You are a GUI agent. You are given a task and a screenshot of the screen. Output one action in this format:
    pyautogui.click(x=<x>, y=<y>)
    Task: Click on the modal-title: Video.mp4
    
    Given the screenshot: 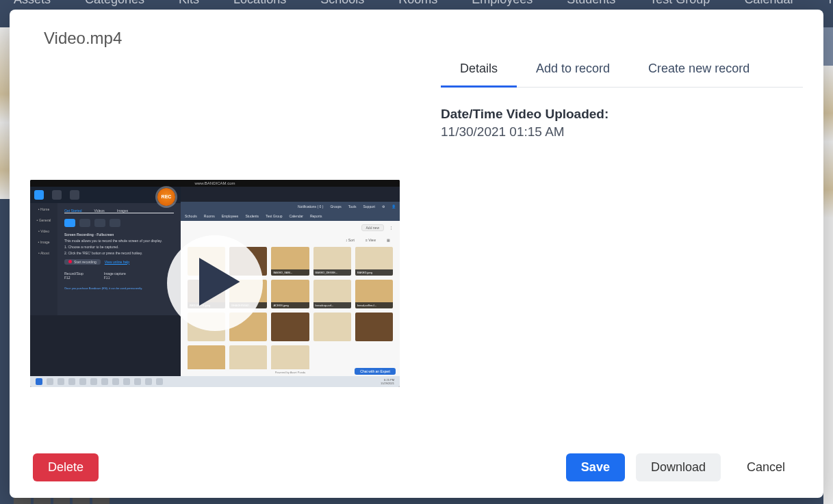 What is the action you would take?
    pyautogui.click(x=416, y=29)
    